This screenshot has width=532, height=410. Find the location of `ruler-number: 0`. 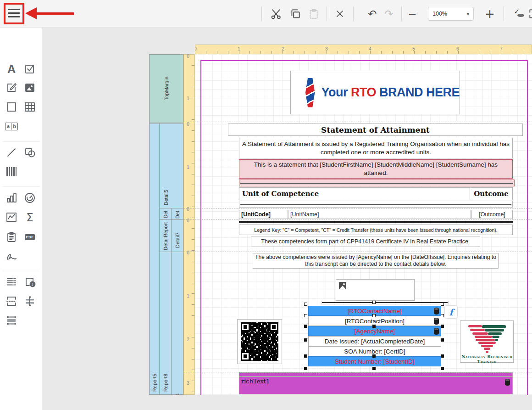

ruler-number: 0 is located at coordinates (188, 209).